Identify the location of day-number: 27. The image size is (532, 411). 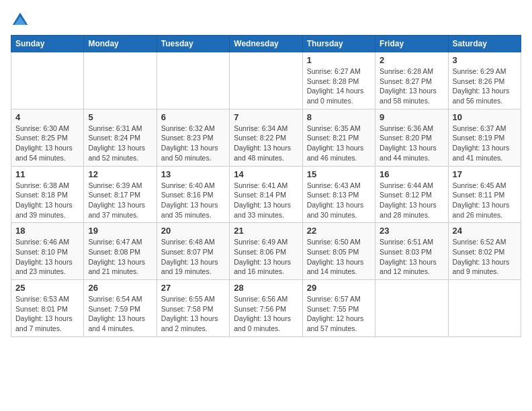
(193, 287).